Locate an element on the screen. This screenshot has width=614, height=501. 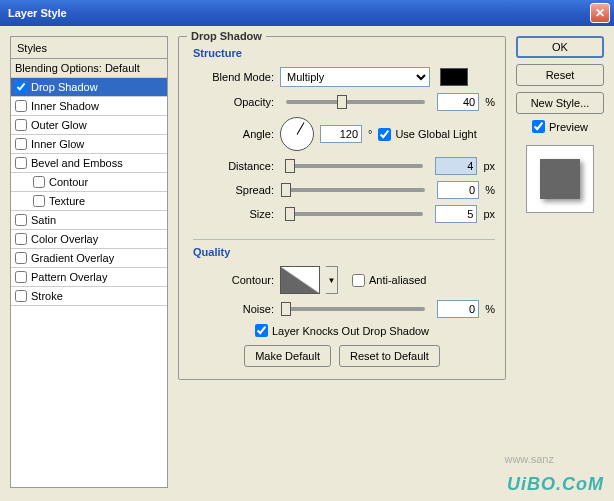
styles-header: Styles is located at coordinates (89, 47).